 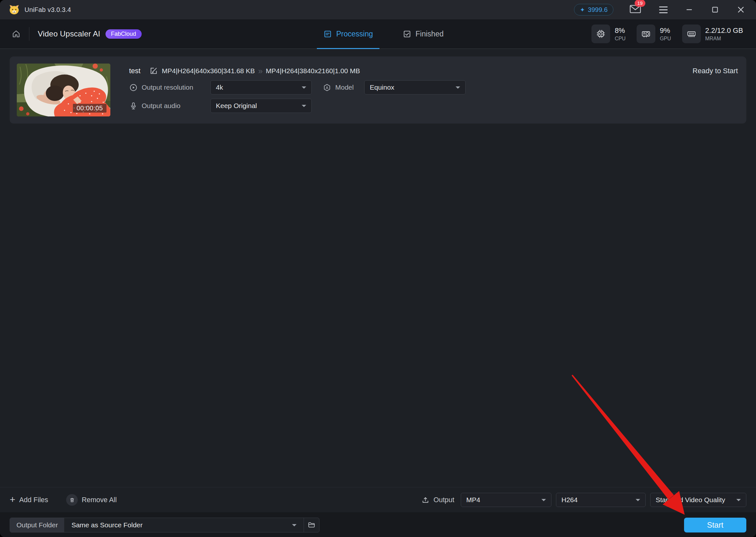 What do you see at coordinates (689, 10) in the screenshot?
I see `minimize-button` at bounding box center [689, 10].